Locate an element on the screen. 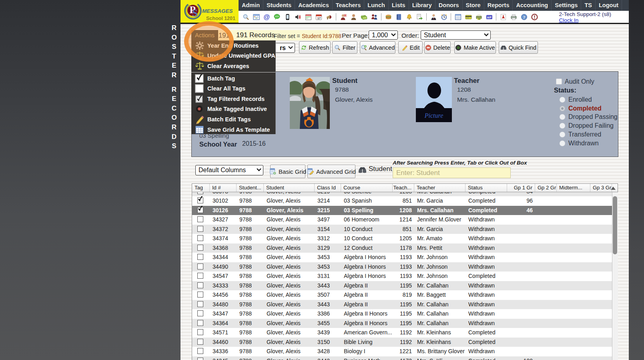 This screenshot has height=360, width=644. table-row: 343749788Glover, Alexis331210 Conduct120… is located at coordinates (402, 239).